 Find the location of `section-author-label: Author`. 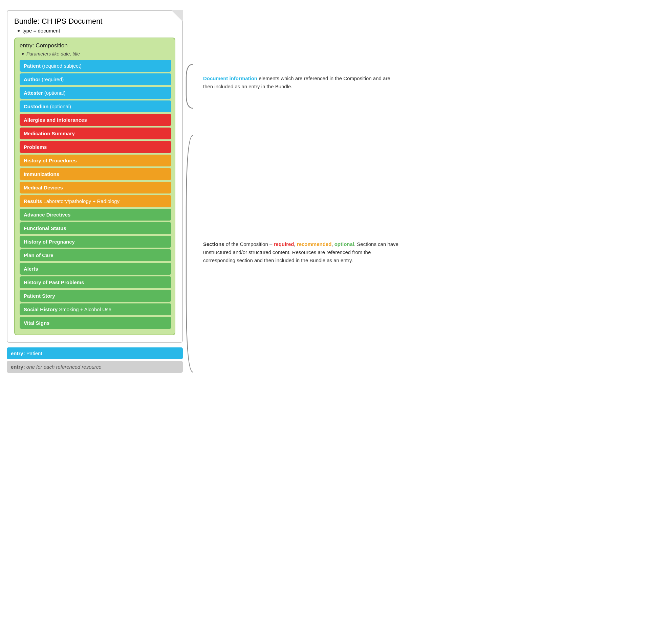

section-author-label: Author is located at coordinates (32, 80).